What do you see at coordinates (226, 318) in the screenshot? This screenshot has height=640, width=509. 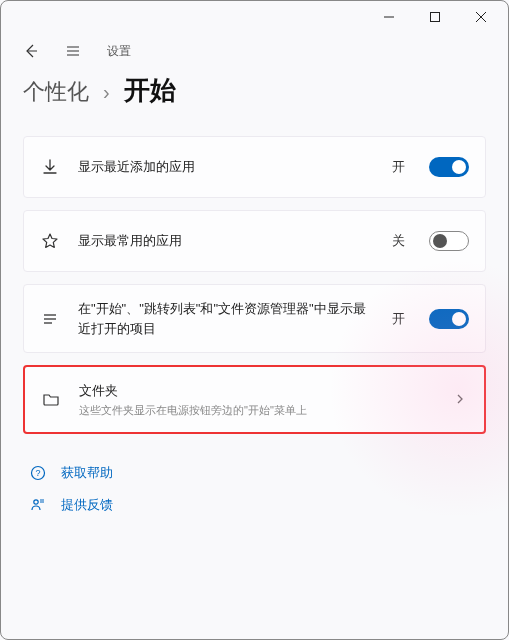 I see `setting-main: 在"开始"、"跳转列表"和"文件资源管理器"中显示最近打开的项目` at bounding box center [226, 318].